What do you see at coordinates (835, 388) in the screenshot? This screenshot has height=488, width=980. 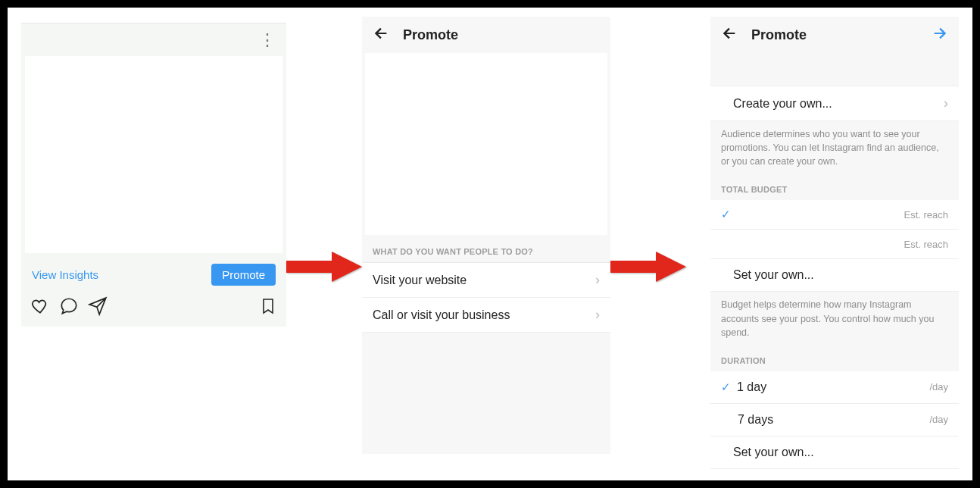 I see `duration-option-1day: ✓ 1 day /day` at bounding box center [835, 388].